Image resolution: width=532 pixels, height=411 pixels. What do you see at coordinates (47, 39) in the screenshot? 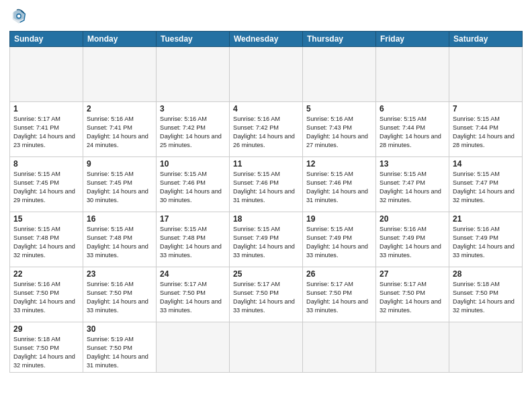
I see `col-header-sunday: Sunday` at bounding box center [47, 39].